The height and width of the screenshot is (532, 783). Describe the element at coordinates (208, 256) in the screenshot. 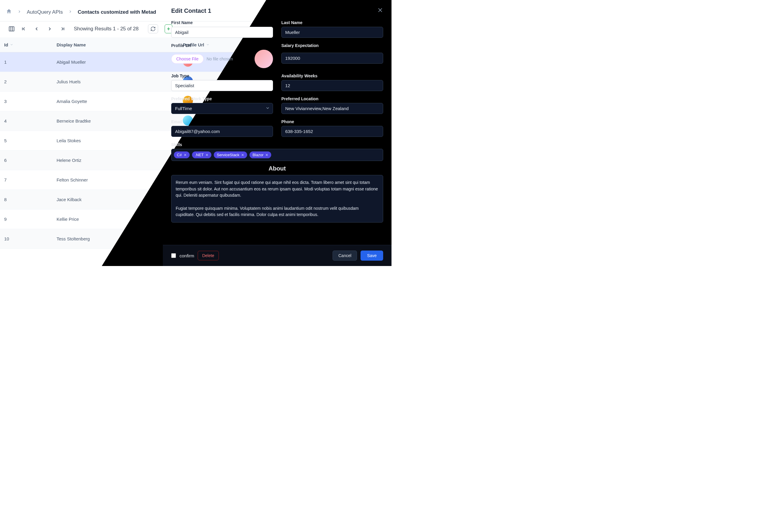

I see `delete-button: Delete` at that location.